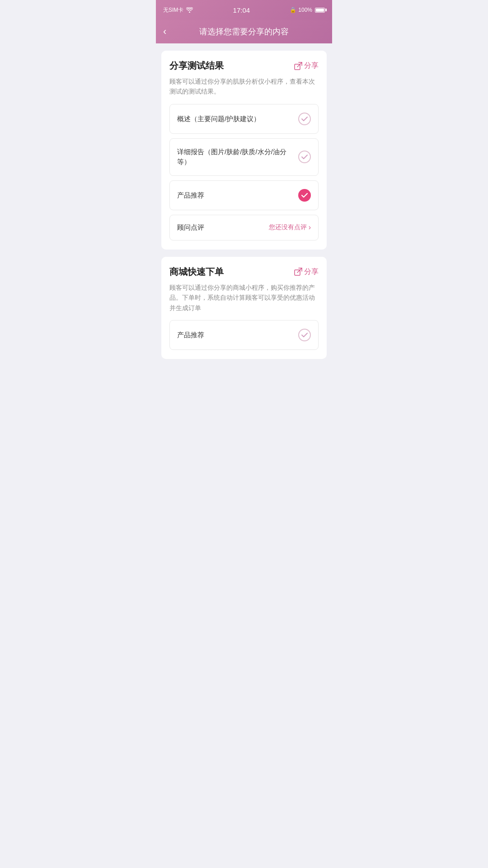 The height and width of the screenshot is (868, 488). What do you see at coordinates (244, 150) in the screenshot?
I see `test-result-card: 分享测试结果 分享 顾客可以通过你分享的肌肤分析仪小程序，查看本次测试的测试结果…` at bounding box center [244, 150].